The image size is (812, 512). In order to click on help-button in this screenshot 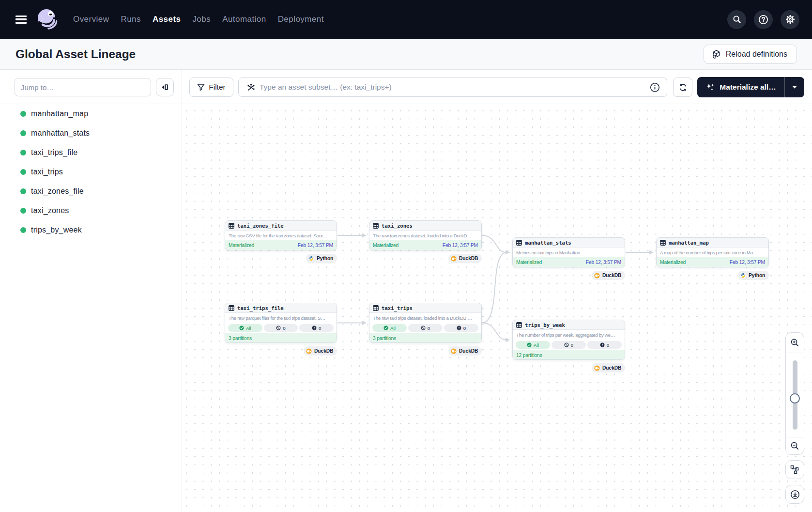, I will do `click(763, 19)`.